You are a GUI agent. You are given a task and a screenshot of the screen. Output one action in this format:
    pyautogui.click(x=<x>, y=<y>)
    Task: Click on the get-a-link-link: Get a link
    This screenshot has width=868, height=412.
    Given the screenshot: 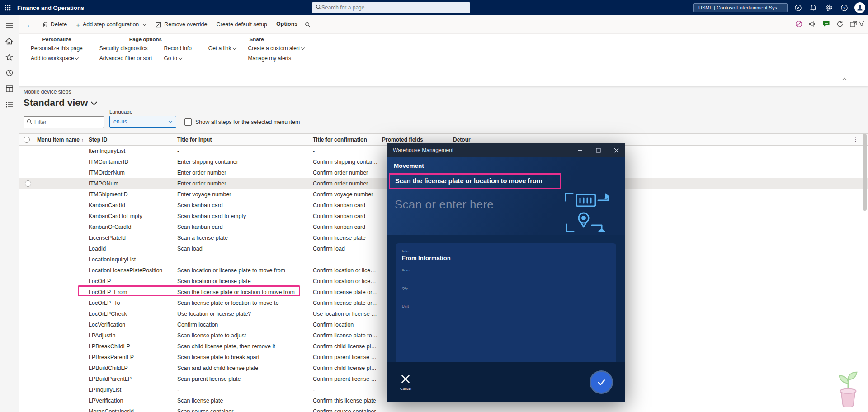 What is the action you would take?
    pyautogui.click(x=222, y=48)
    